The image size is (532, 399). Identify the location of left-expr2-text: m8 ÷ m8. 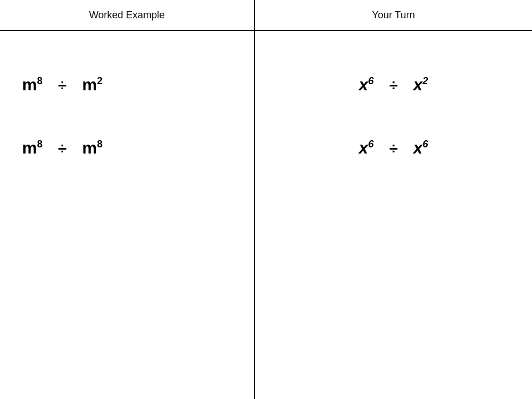
(62, 148).